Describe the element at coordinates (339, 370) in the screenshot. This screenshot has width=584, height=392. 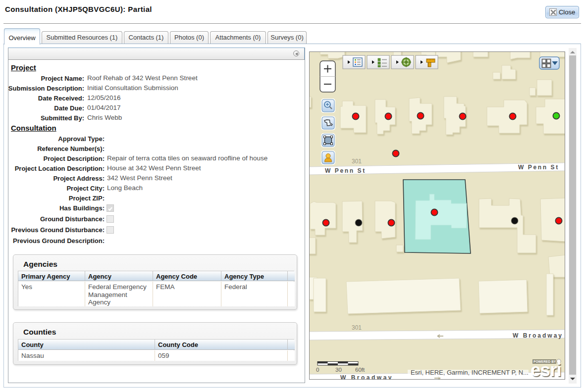
I see `svg-text: 30` at that location.